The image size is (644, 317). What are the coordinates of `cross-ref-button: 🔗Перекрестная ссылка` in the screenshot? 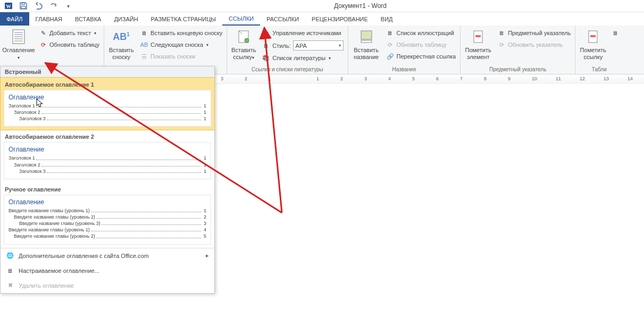 It's located at (421, 56).